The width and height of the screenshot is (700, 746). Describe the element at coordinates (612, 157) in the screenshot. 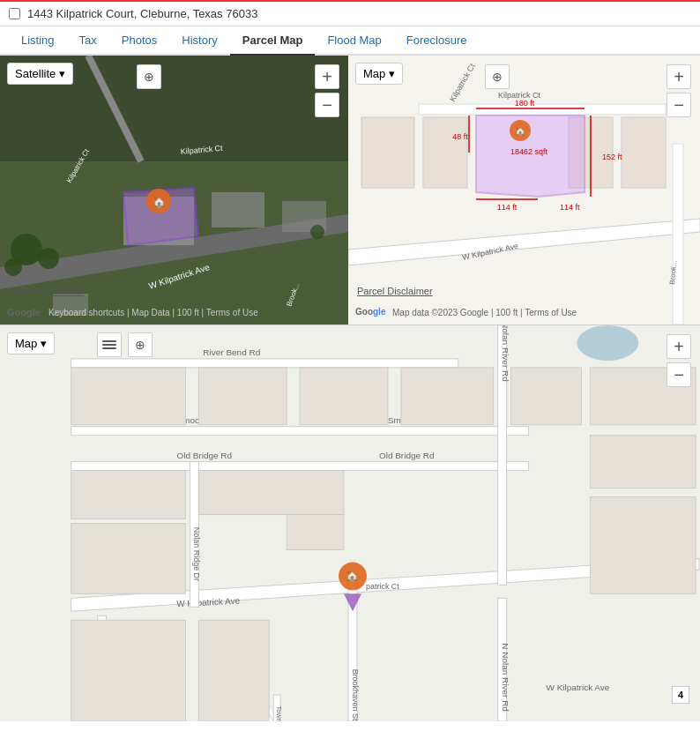

I see `svg-text: 152 ft` at that location.